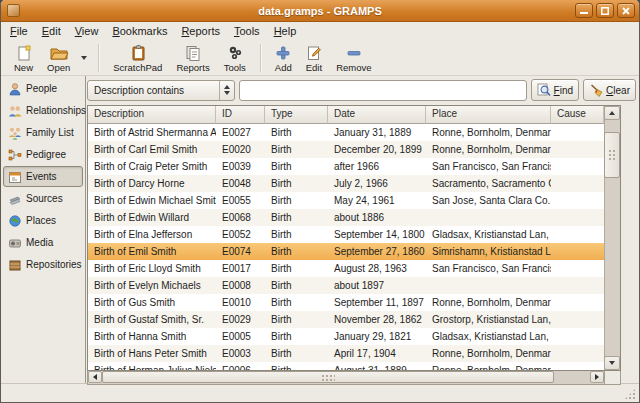 This screenshot has width=640, height=403. What do you see at coordinates (240, 115) in the screenshot?
I see `column-header-id: ID` at bounding box center [240, 115].